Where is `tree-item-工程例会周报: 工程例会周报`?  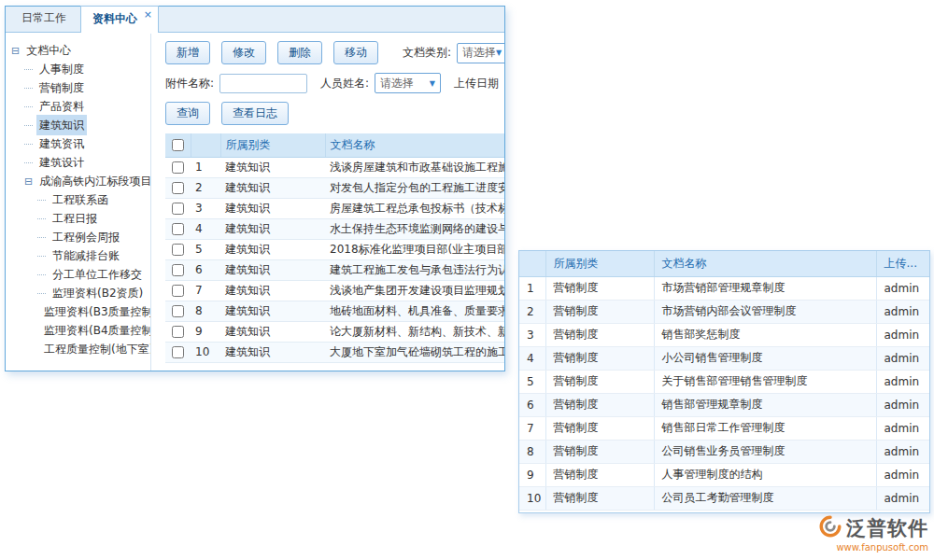
tree-item-工程例会周报: 工程例会周报 is located at coordinates (78, 237).